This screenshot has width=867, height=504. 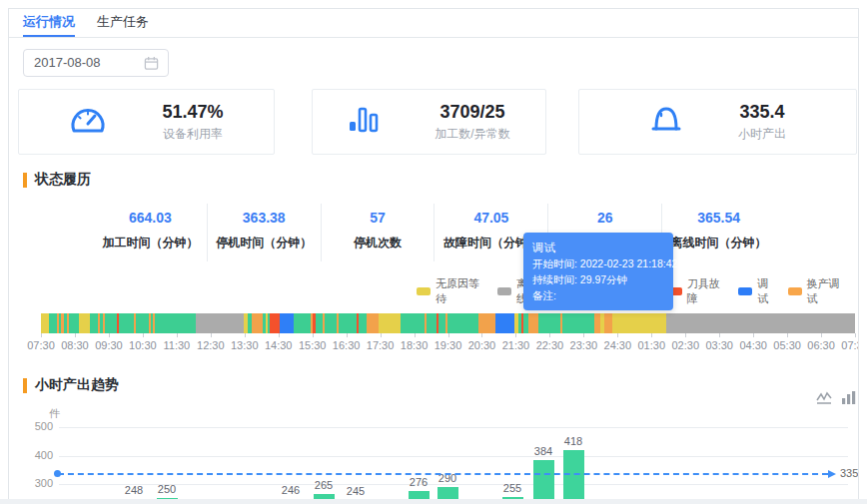 I want to click on legend-item: 换产调试, so click(x=818, y=291).